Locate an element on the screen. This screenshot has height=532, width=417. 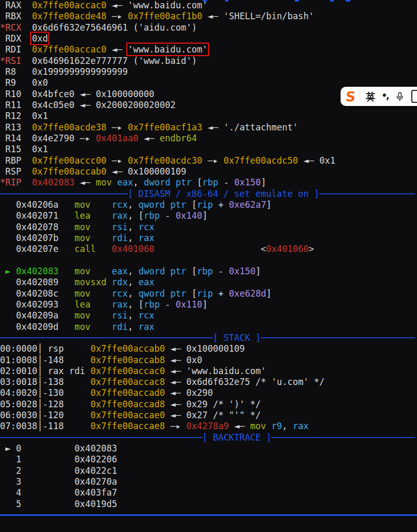
text-segment: RAX is located at coordinates (16, 5).